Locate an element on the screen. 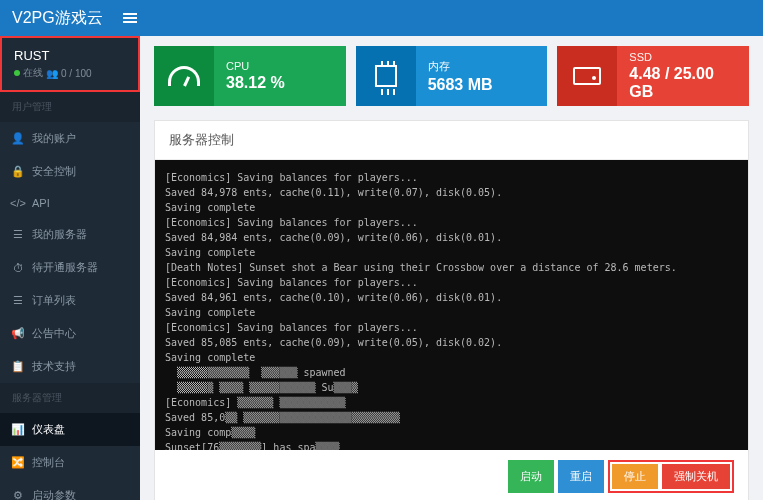 The image size is (763, 500). nav-icon: ⚙ is located at coordinates (18, 494).